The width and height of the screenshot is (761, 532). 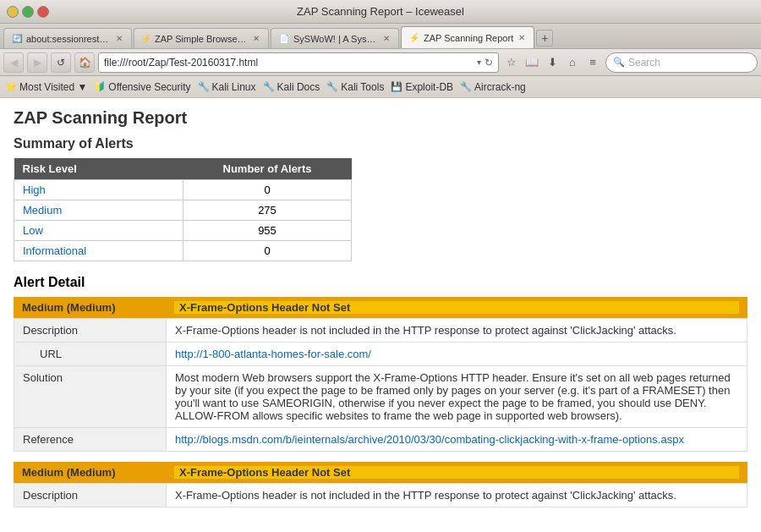 What do you see at coordinates (201, 39) in the screenshot?
I see `tab-label-zap-browser: ZAP Simple Browser Con...` at bounding box center [201, 39].